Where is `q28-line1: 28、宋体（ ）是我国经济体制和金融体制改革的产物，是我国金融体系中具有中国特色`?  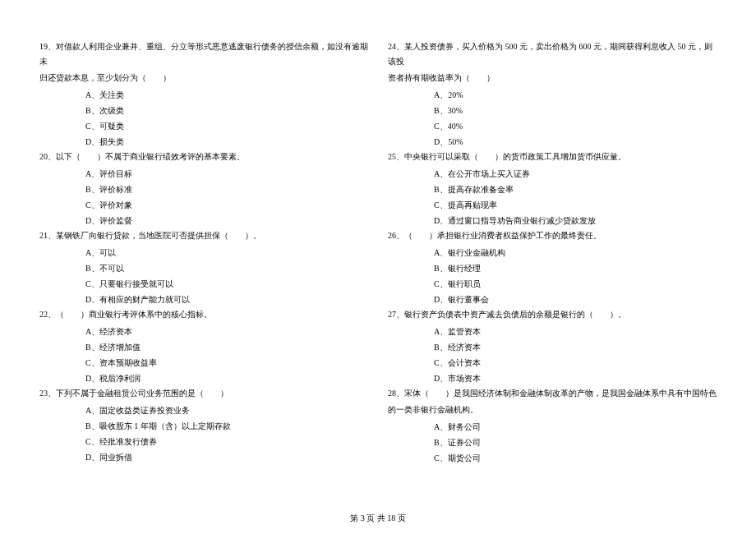
q28-line1: 28、宋体（ ）是我国经济体制和金融体制改革的产物，是我国金融体系中具有中国特色 is located at coordinates (552, 394).